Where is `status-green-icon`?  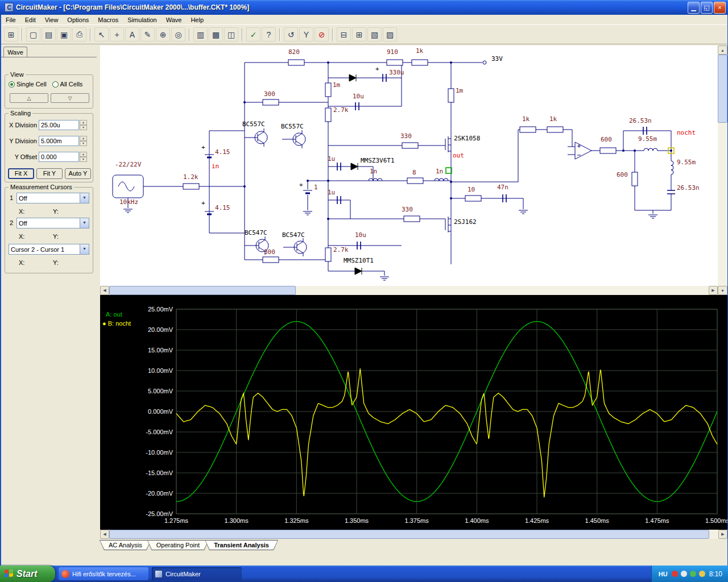 status-green-icon is located at coordinates (693, 574).